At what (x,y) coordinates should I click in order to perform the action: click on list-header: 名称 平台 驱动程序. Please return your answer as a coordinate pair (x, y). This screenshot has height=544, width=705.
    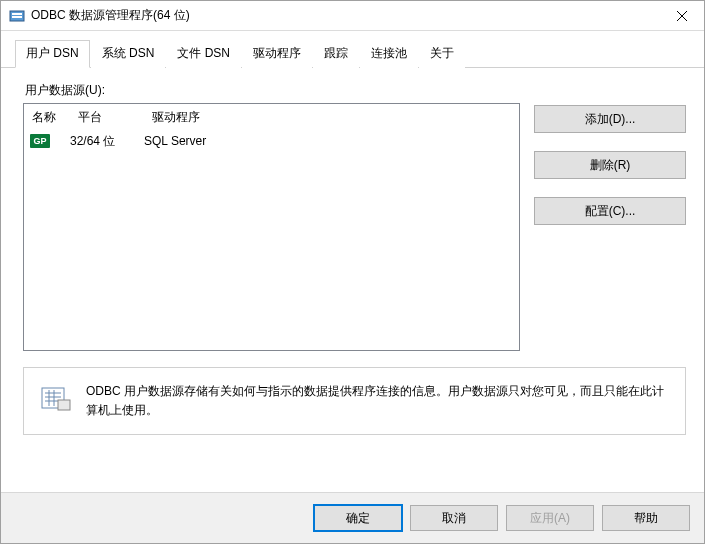
    Looking at the image, I should click on (272, 118).